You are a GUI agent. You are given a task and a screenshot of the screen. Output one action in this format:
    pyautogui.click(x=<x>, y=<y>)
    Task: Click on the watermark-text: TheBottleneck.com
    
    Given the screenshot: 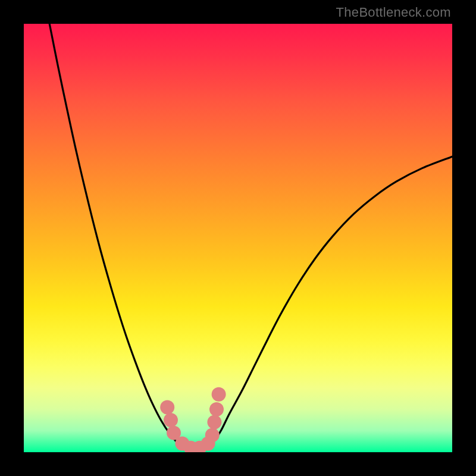 What is the action you would take?
    pyautogui.click(x=394, y=12)
    